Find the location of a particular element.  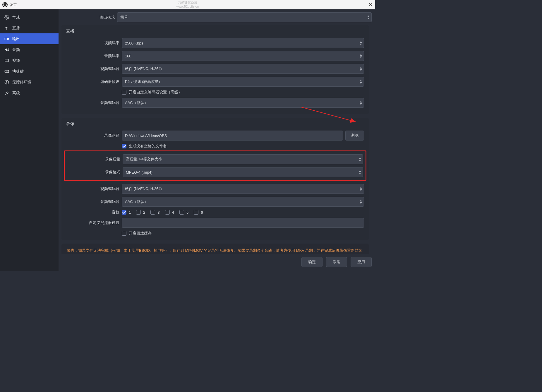

gear-icon is located at coordinates (7, 17).